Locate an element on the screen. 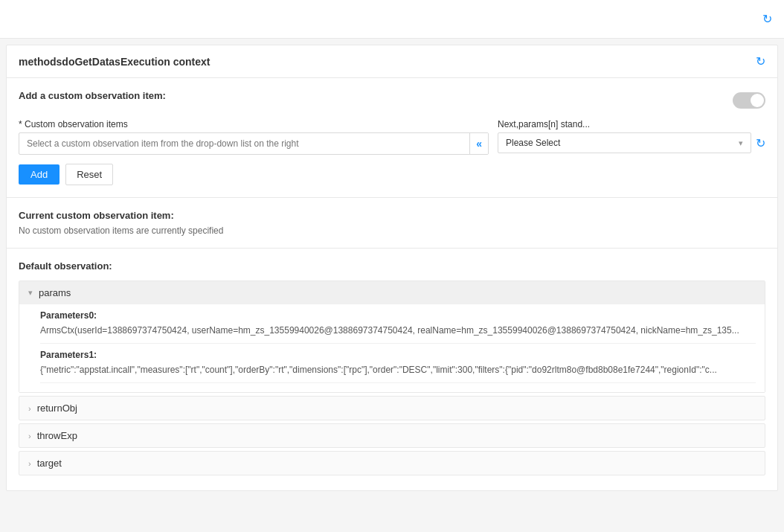 This screenshot has width=784, height=532. default-obs-title: Default observation: is located at coordinates (392, 266).